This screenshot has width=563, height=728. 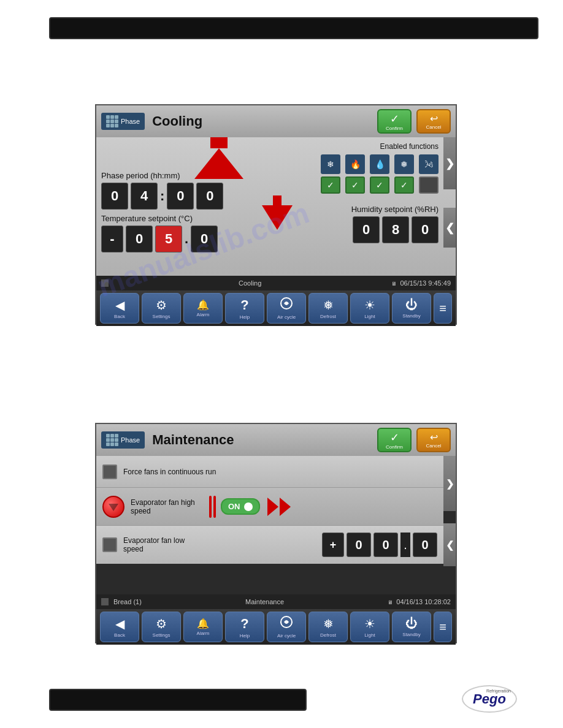 I want to click on tb-menu-button: ≡, so click(x=443, y=308).